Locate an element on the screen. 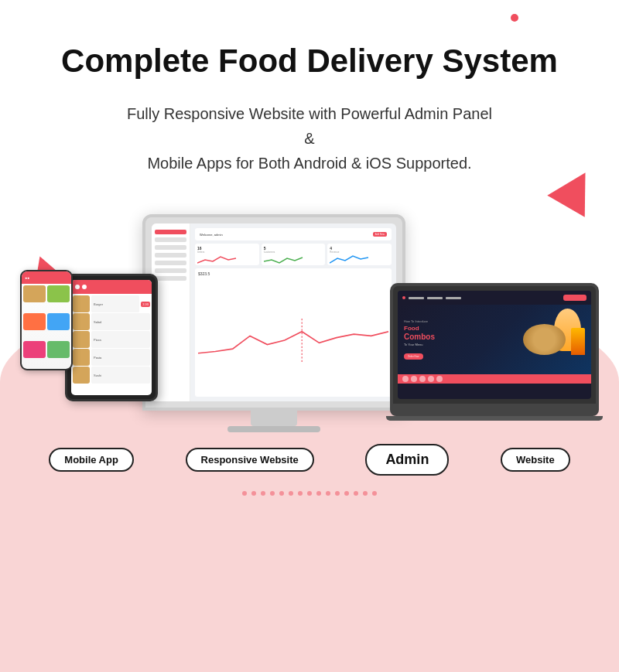  tablet-food-info: Sushi is located at coordinates (121, 375).